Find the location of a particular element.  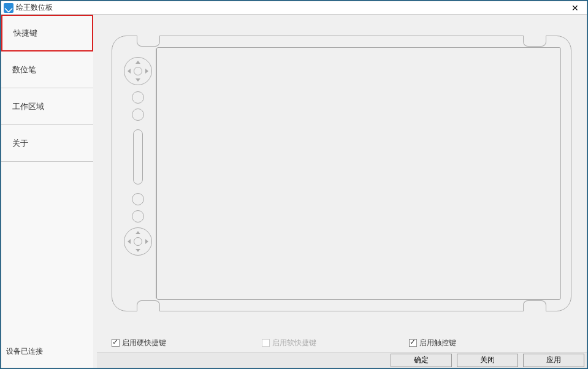

ok-button: 确定 is located at coordinates (421, 360).